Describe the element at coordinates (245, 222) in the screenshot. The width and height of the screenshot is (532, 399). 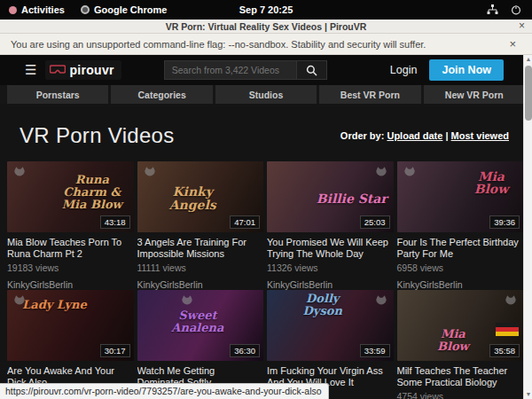
I see `duration-badge: 47:01` at that location.